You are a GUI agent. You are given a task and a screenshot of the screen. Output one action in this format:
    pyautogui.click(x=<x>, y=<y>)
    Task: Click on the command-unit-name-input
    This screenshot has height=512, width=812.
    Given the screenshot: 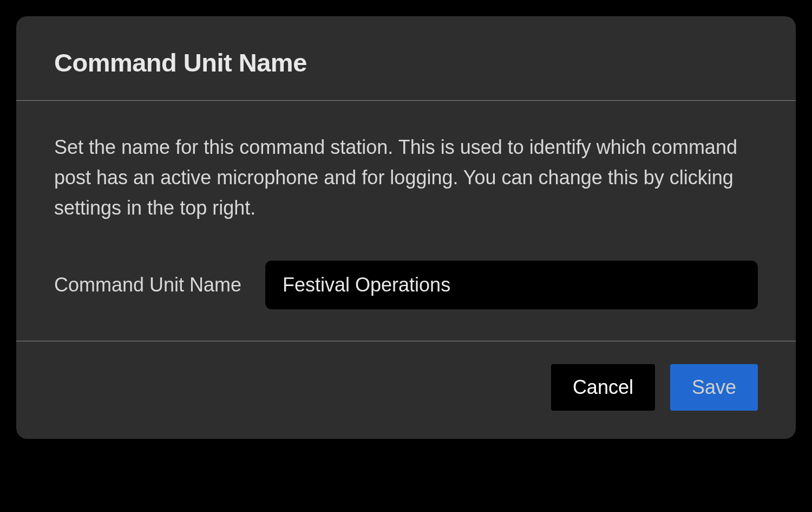 What is the action you would take?
    pyautogui.click(x=512, y=285)
    